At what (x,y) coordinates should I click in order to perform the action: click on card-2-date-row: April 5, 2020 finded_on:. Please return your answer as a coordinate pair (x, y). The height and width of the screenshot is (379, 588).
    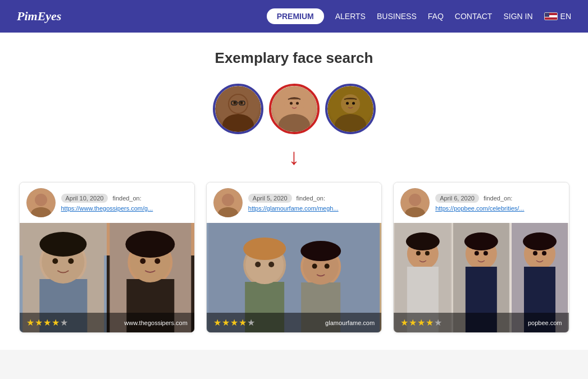
    Looking at the image, I should click on (293, 198).